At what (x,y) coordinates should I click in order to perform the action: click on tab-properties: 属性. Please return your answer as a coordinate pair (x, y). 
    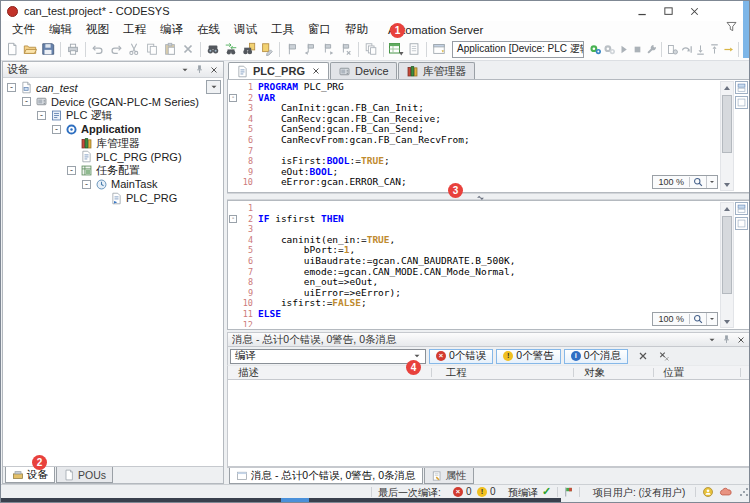
    Looking at the image, I should click on (449, 476).